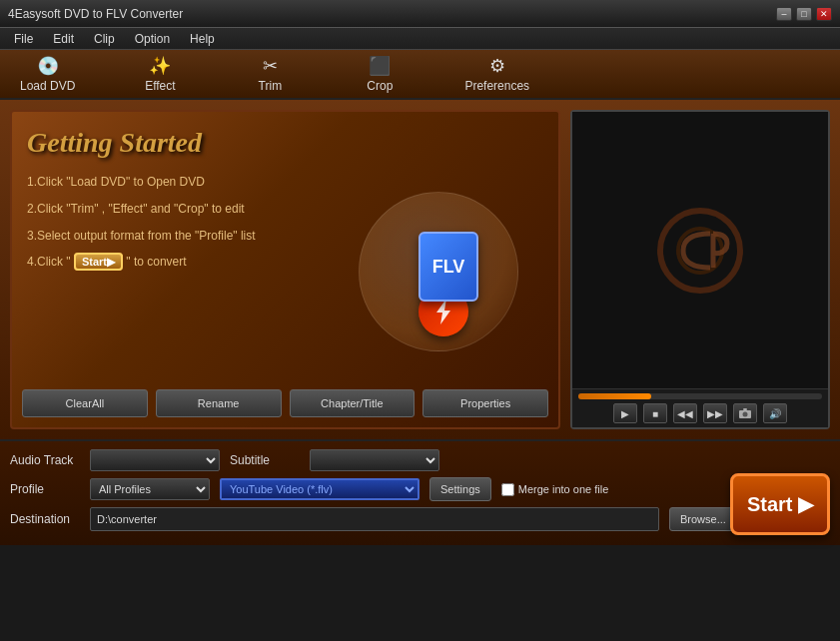 The width and height of the screenshot is (840, 641). What do you see at coordinates (460, 489) in the screenshot?
I see `settings-button: Settings` at bounding box center [460, 489].